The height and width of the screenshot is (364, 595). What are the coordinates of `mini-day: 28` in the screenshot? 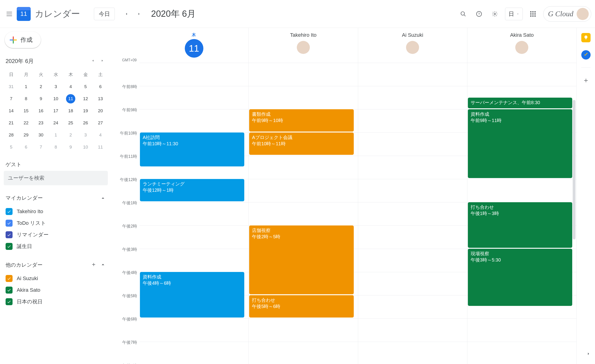 It's located at (11, 135).